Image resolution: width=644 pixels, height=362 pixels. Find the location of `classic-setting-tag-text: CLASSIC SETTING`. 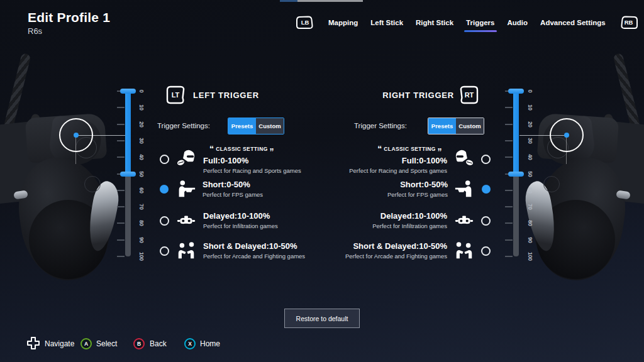

classic-setting-tag-text: CLASSIC SETTING is located at coordinates (410, 149).